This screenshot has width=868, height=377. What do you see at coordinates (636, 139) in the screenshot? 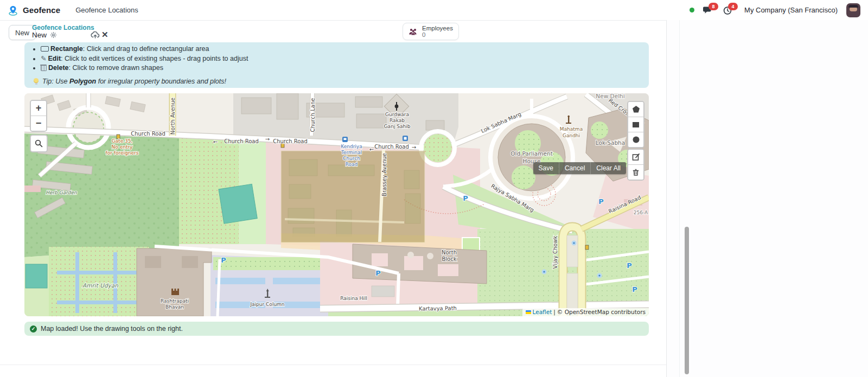
I see `draw-circle-button` at bounding box center [636, 139].